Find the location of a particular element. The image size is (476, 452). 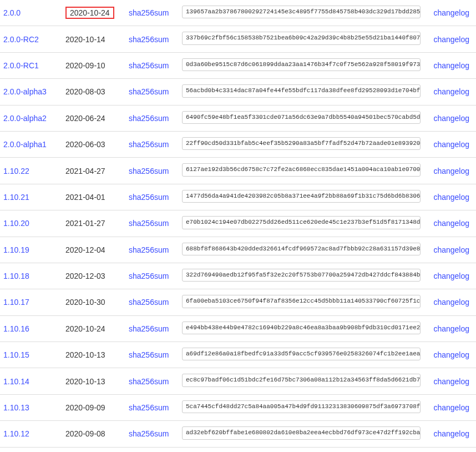

table-row: 1.10.202021-01-27sha256sume70b1024c194e0… is located at coordinates (238, 223).